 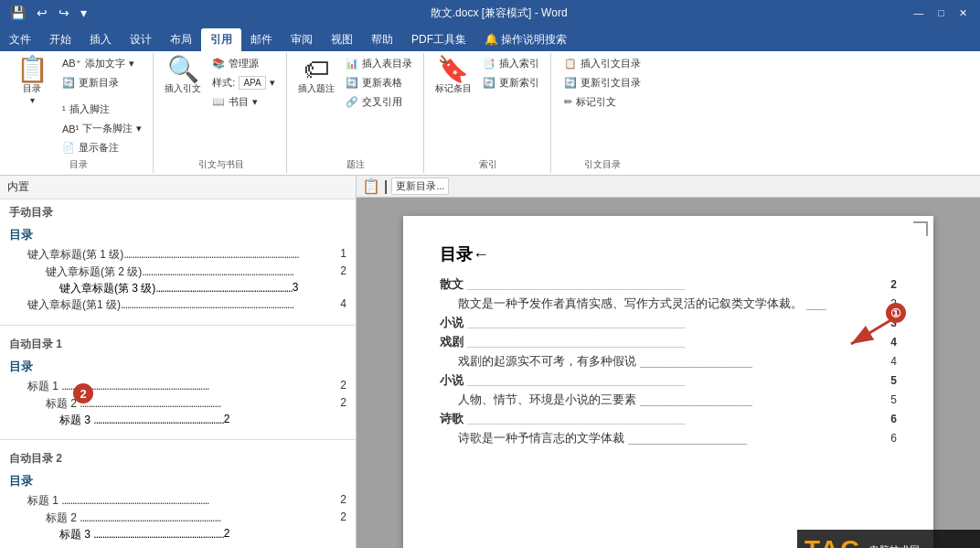 I want to click on mark-citation-label: 标记引文, so click(x=596, y=102).